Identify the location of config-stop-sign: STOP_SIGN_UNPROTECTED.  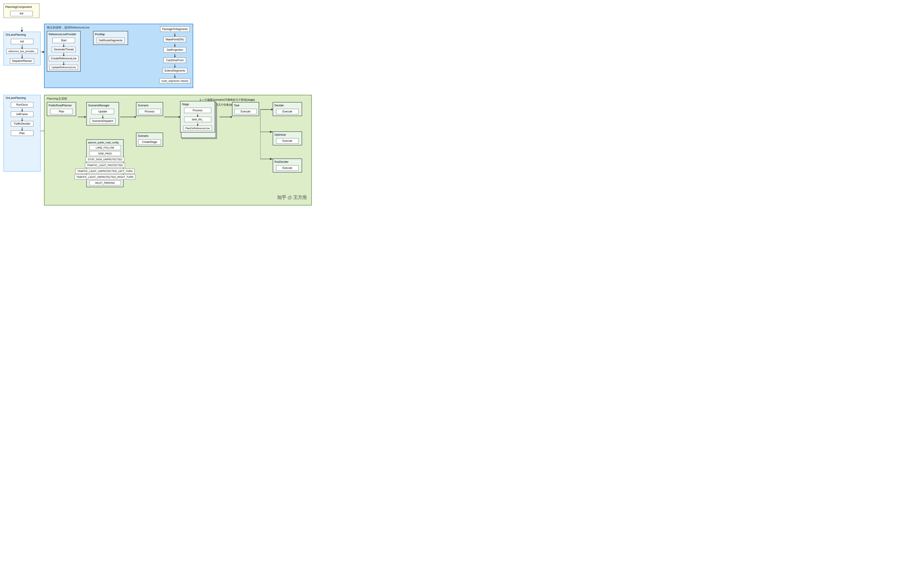
(105, 159).